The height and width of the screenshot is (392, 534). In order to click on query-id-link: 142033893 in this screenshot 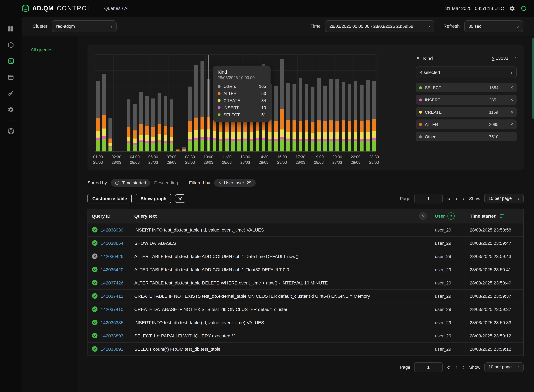, I will do `click(112, 336)`.